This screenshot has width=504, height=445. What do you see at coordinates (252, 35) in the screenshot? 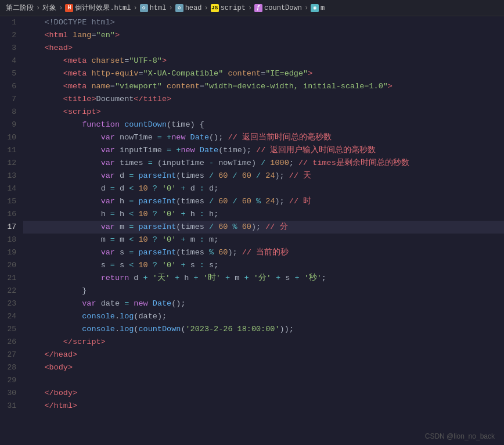
I see `code-line-2: 2 <html lang="en">` at bounding box center [252, 35].